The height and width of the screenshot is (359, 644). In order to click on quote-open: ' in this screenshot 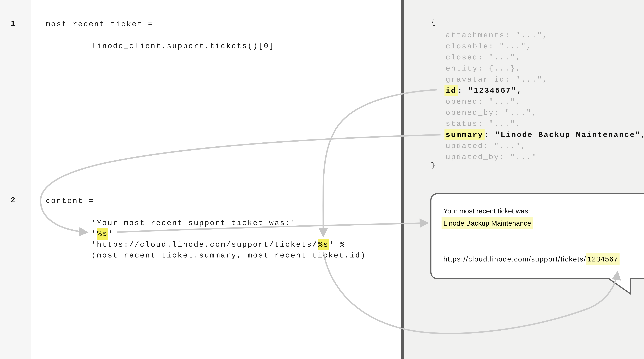, I will do `click(94, 234)`.